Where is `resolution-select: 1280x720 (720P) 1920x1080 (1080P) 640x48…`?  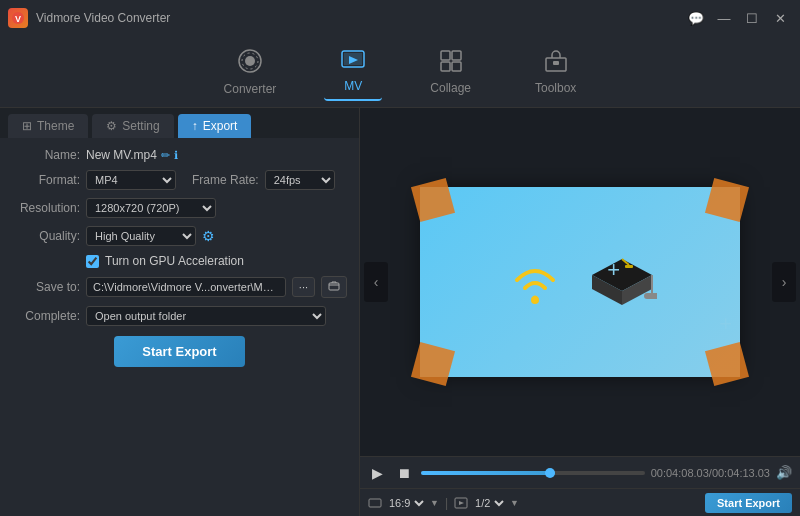 resolution-select: 1280x720 (720P) 1920x1080 (1080P) 640x48… is located at coordinates (151, 208).